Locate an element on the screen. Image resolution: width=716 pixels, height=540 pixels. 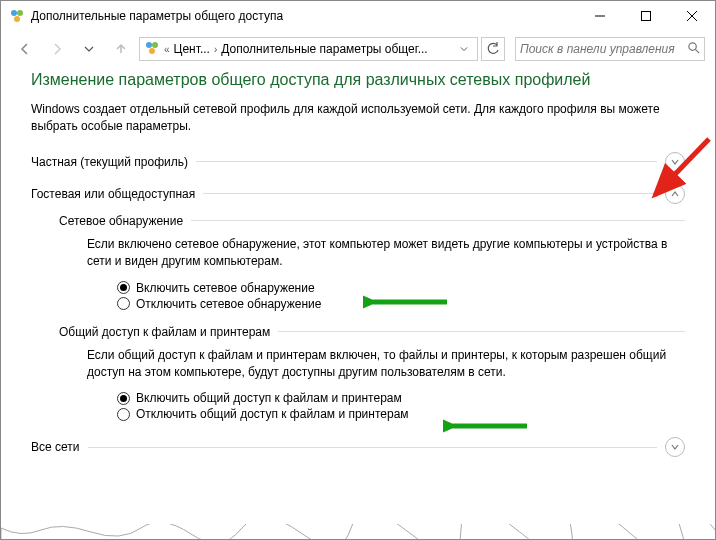
up-button is located at coordinates (121, 49).